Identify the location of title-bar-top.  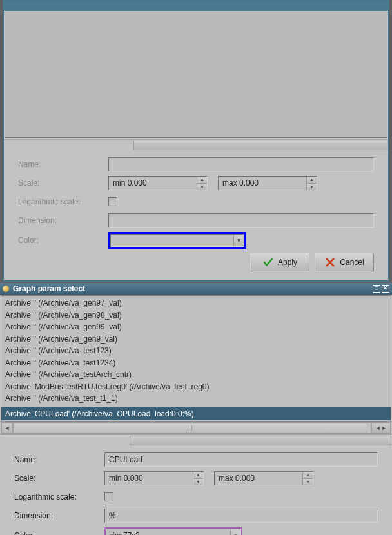
(196, 6).